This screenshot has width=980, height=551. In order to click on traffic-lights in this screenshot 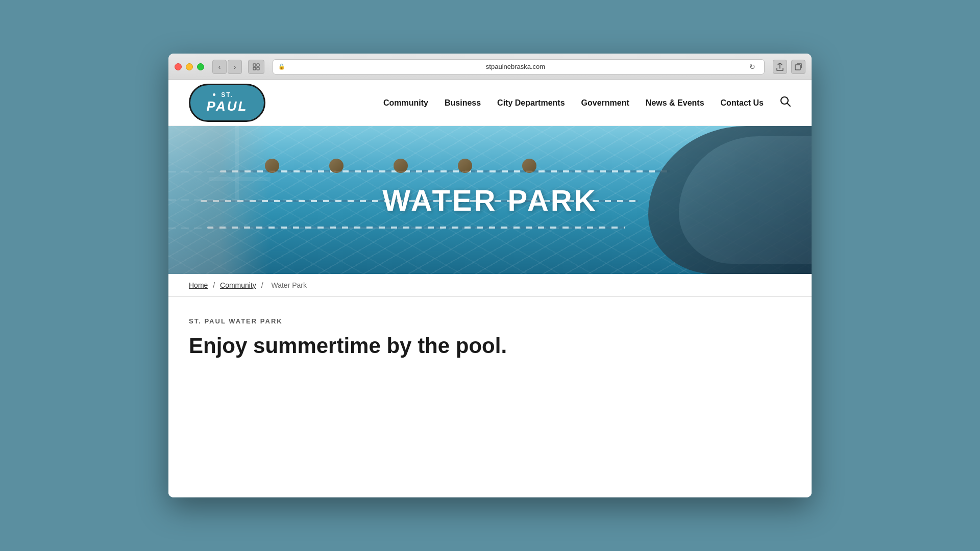, I will do `click(189, 67)`.